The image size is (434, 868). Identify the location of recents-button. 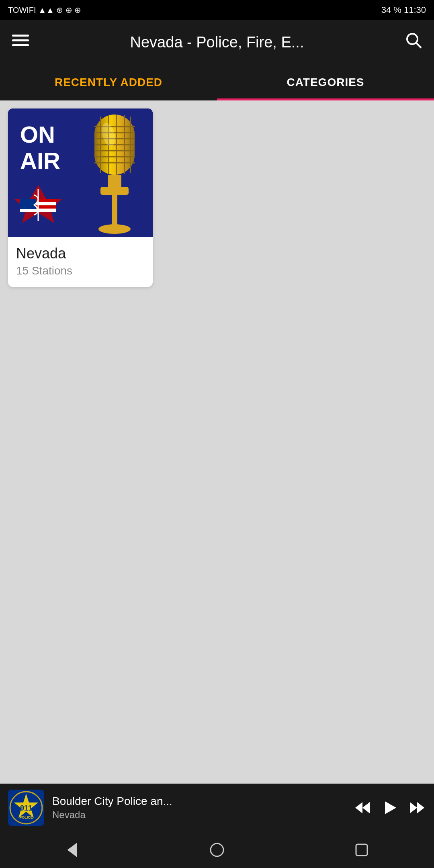
(362, 850).